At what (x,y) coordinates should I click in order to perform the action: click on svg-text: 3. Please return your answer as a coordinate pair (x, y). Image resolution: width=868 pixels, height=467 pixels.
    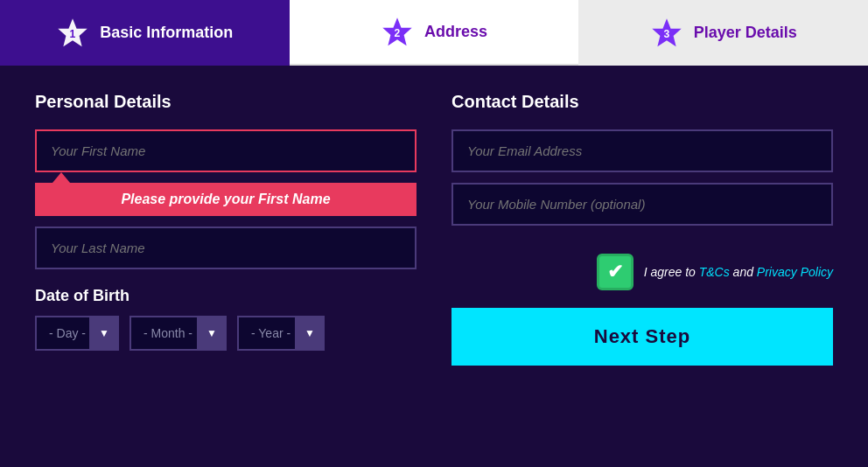
    Looking at the image, I should click on (667, 33).